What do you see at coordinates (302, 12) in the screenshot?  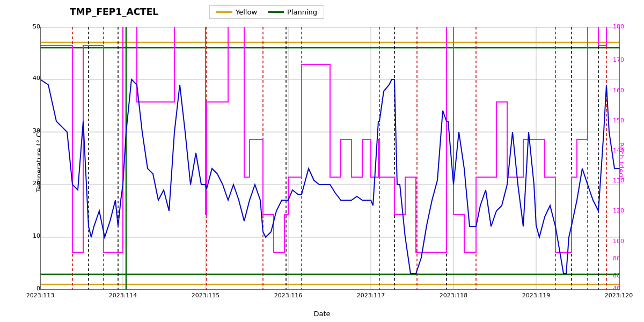 I see `planning-legend-label: Planning` at bounding box center [302, 12].